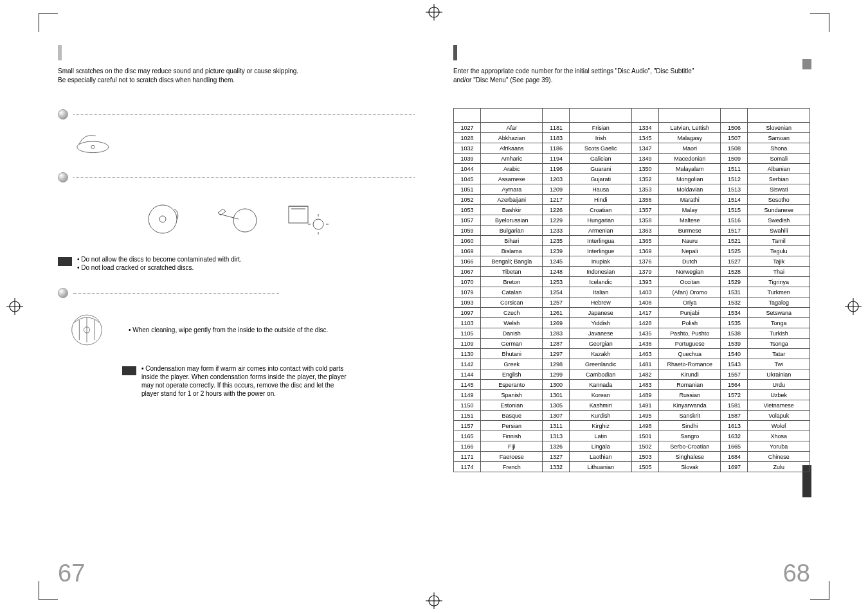  Describe the element at coordinates (467, 282) in the screenshot. I see `table-cell: 1070` at that location.